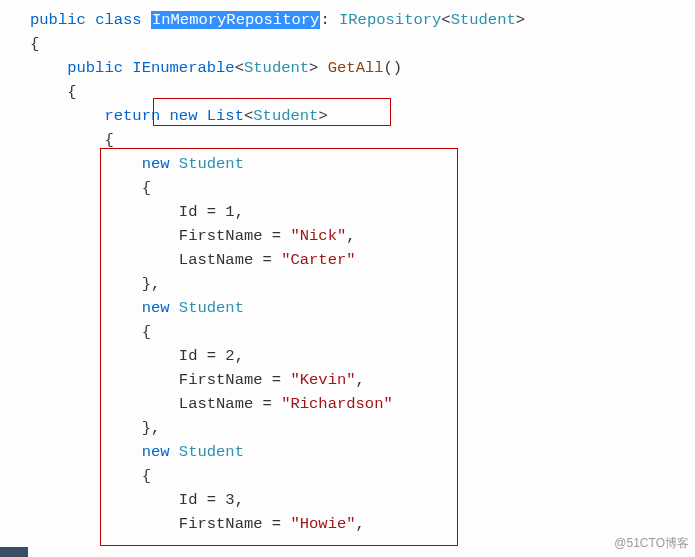 This screenshot has width=695, height=557. What do you see at coordinates (318, 236) in the screenshot?
I see `s1-first: "Nick"` at bounding box center [318, 236].